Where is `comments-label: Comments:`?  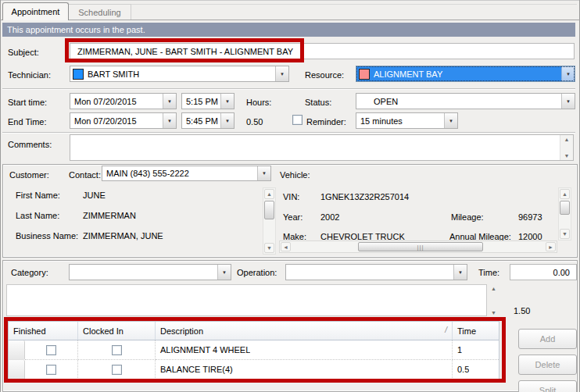 comments-label: Comments: is located at coordinates (30, 144).